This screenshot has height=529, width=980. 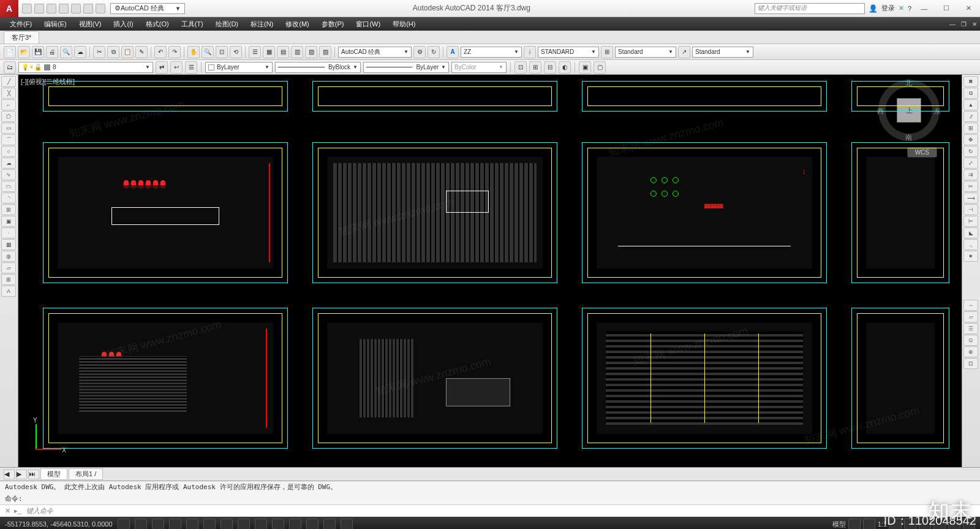 I want to click on coordinates: -551719.8553, -45640.5310, 0.0000, so click(x=59, y=524).